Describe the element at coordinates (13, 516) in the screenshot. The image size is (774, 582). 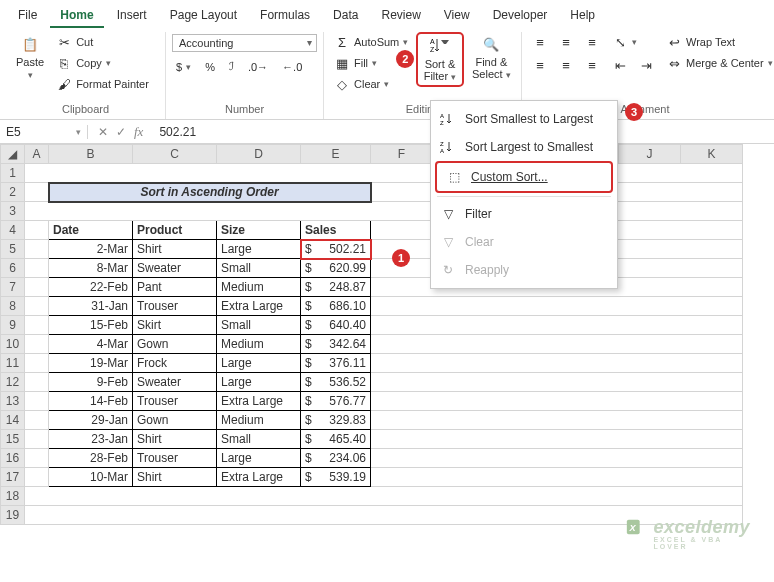
I see `row-header: 19` at that location.